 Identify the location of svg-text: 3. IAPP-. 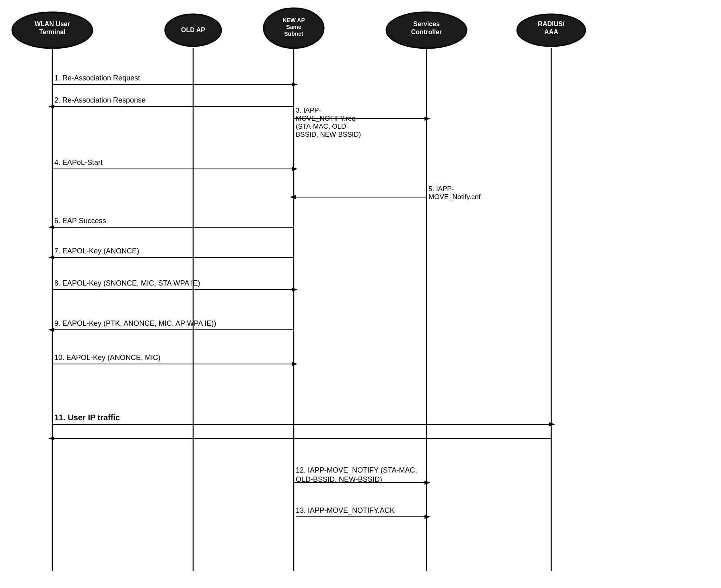
(308, 110).